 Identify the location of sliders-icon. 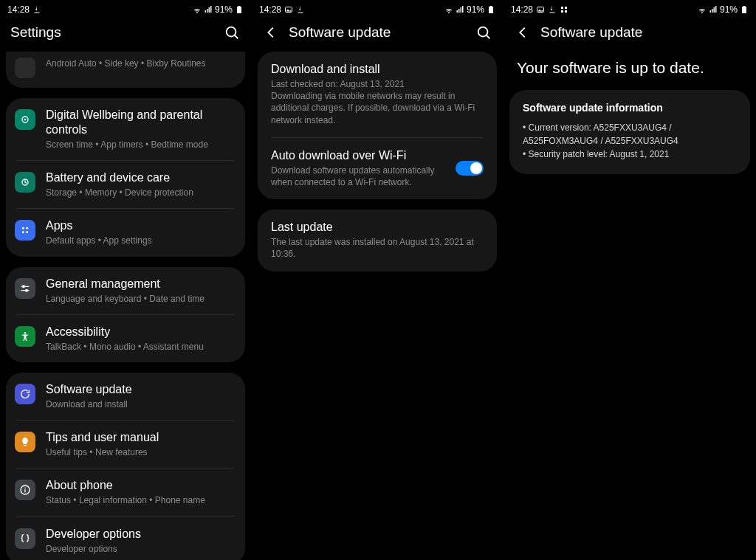
(25, 288).